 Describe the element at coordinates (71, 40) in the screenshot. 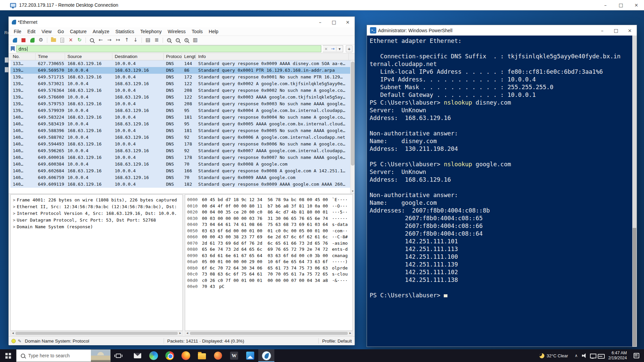

I see `close-capture-icon: ×` at that location.